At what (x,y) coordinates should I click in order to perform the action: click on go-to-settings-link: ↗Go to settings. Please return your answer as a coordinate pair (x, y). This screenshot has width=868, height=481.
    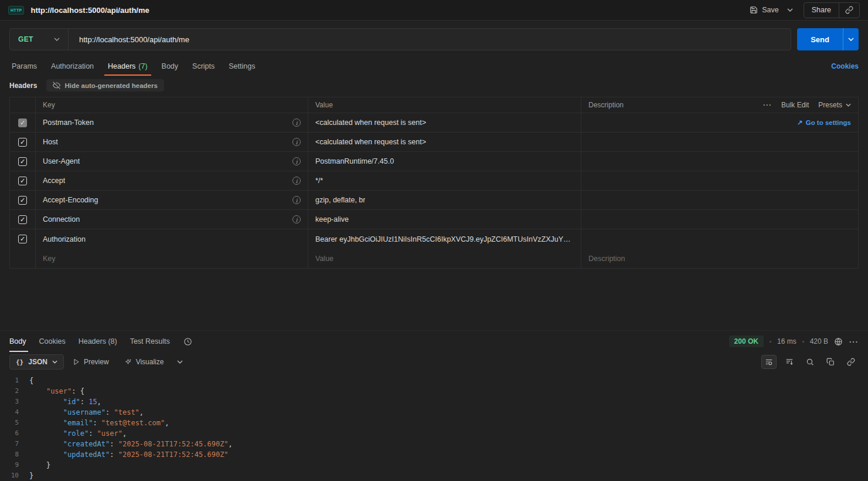
    Looking at the image, I should click on (824, 123).